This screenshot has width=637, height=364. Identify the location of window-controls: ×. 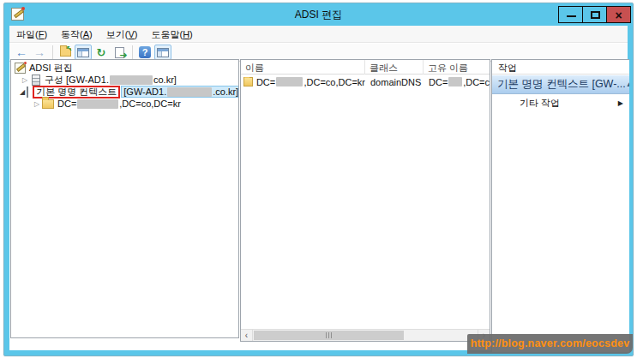
(595, 15).